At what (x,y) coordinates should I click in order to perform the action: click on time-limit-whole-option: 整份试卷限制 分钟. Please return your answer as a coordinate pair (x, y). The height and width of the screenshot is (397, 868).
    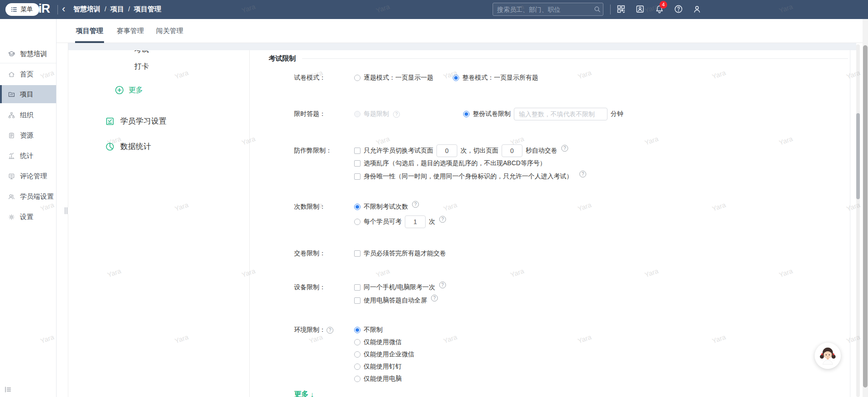
    Looking at the image, I should click on (543, 114).